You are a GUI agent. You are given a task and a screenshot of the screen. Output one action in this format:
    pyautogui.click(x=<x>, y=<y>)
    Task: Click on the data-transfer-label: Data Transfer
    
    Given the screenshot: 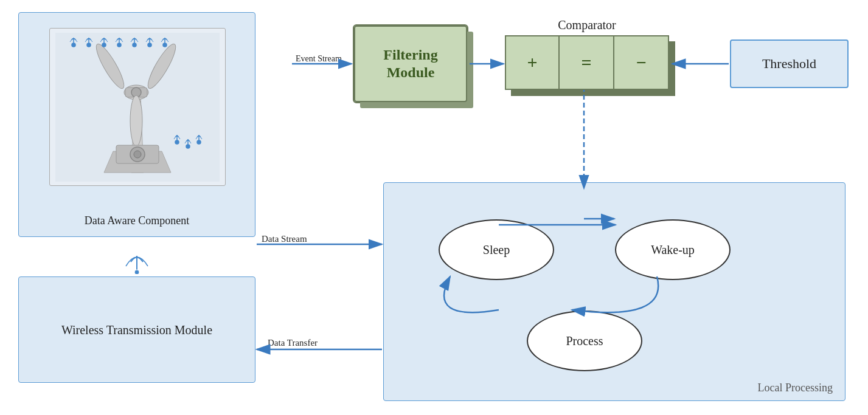 What is the action you would take?
    pyautogui.click(x=293, y=343)
    